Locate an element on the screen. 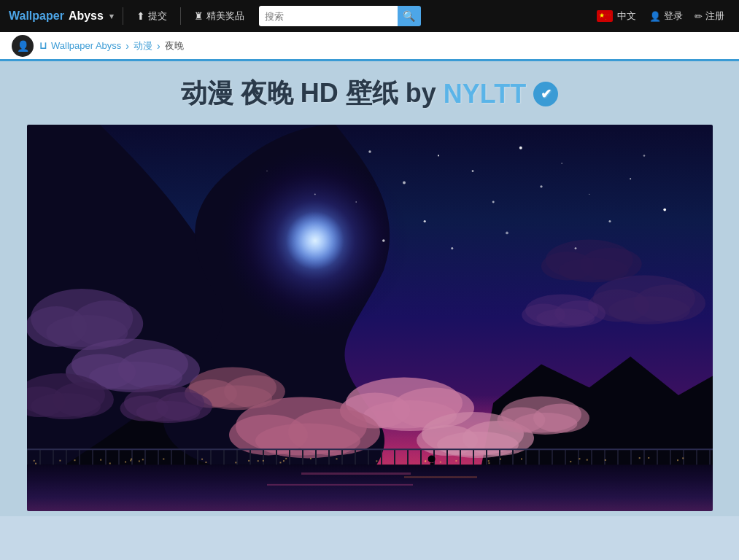  login-button: 👤 登录 is located at coordinates (666, 16).